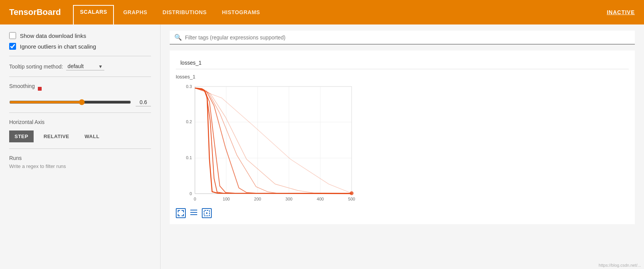 Image resolution: width=644 pixels, height=269 pixels. I want to click on tooltip-section: Tooltip sorting method: default ascendin…, so click(80, 67).